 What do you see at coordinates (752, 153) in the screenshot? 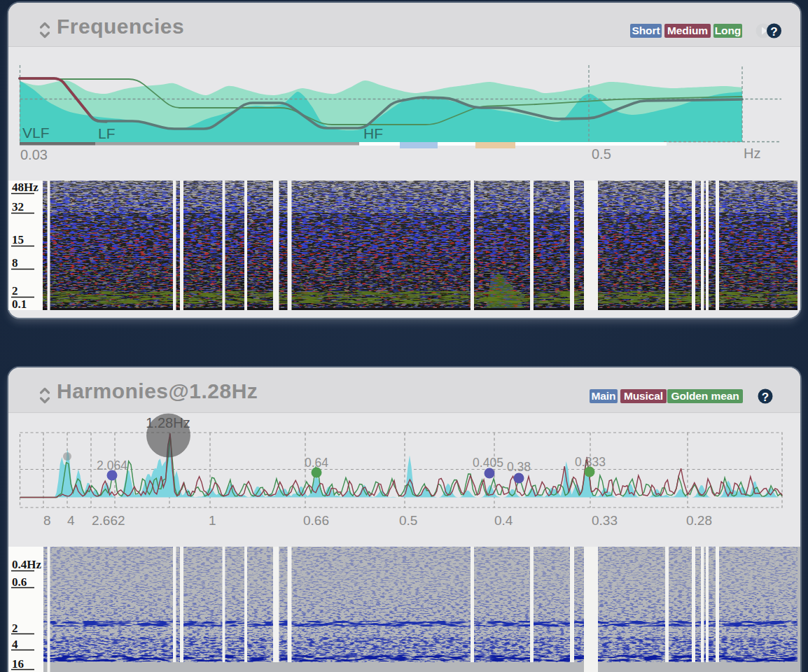
I see `svg-text: Hz` at bounding box center [752, 153].